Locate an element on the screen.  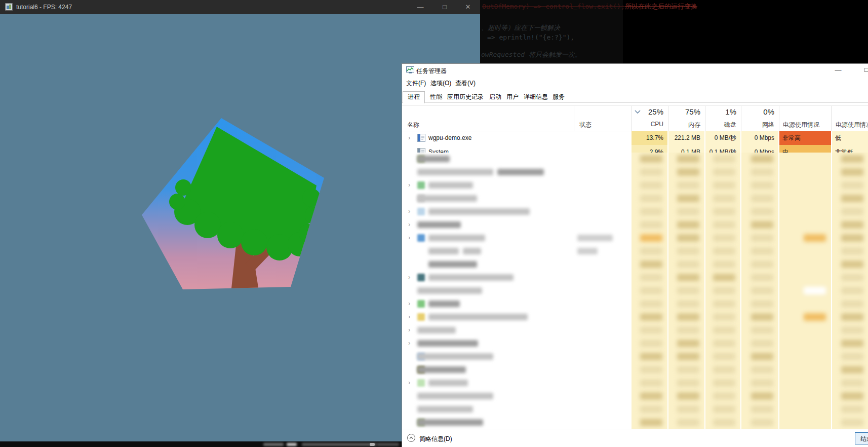
collapse-circle-icon is located at coordinates (411, 438).